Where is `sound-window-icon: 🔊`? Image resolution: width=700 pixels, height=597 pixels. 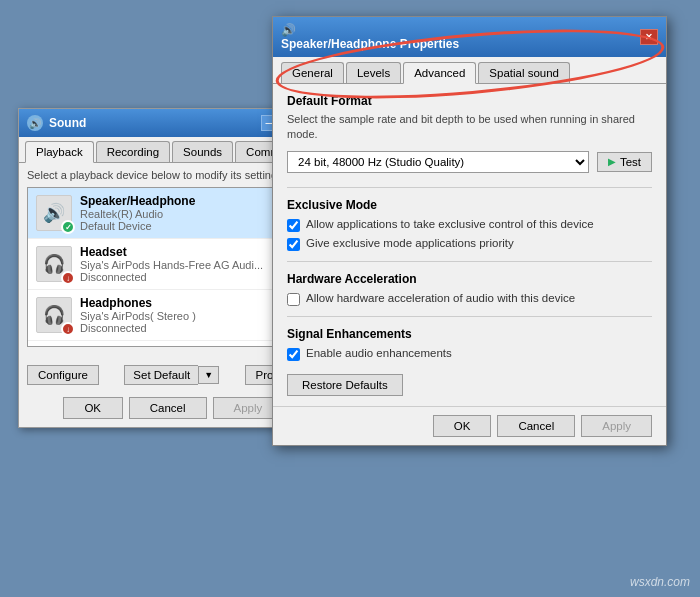
sound-window-icon: 🔊 is located at coordinates (35, 123).